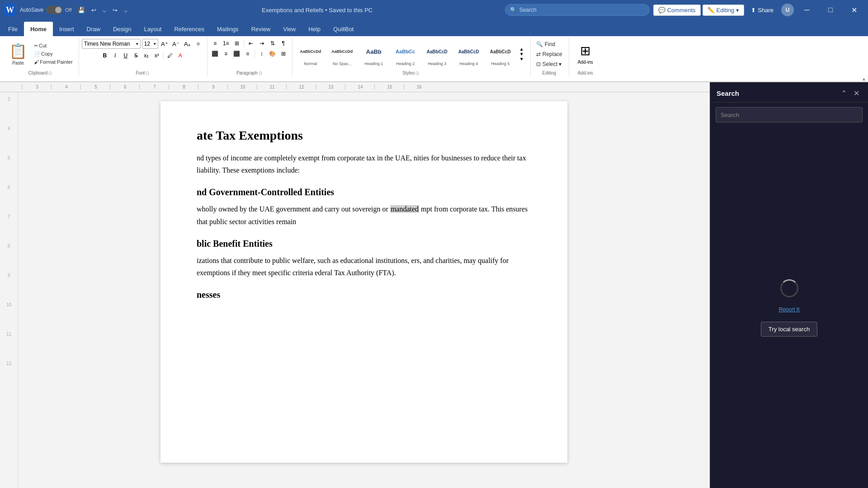  I want to click on text-highlight-button: 🖊, so click(170, 56).